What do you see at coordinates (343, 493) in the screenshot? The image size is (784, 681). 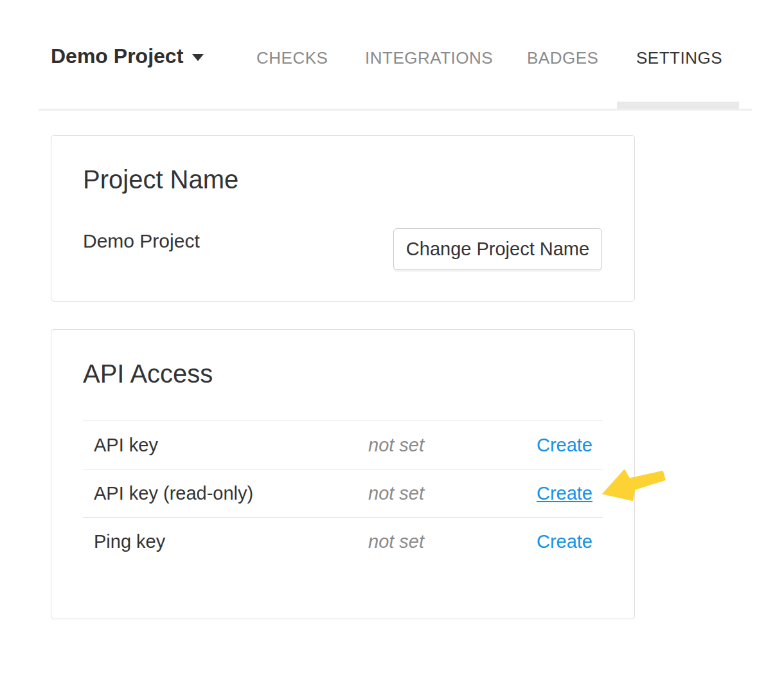 I see `table-row-api-key-read-only: API key (read-only) not set Create` at bounding box center [343, 493].